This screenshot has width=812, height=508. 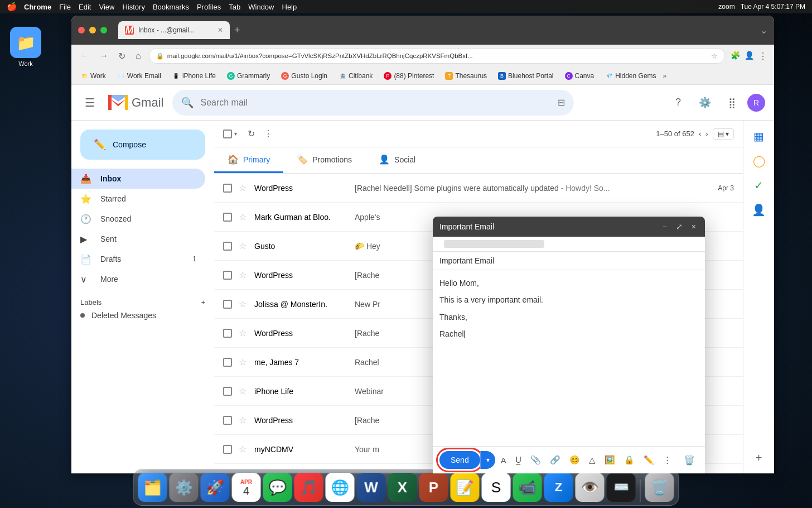 What do you see at coordinates (649, 460) in the screenshot?
I see `signature-icon: ✏️` at bounding box center [649, 460].